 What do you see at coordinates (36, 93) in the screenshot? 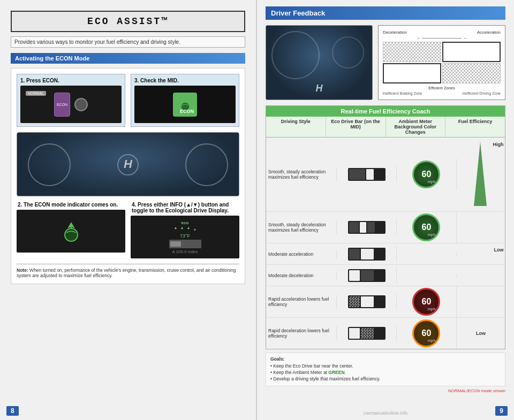
I see `normal-badge: NORMAL` at bounding box center [36, 93].